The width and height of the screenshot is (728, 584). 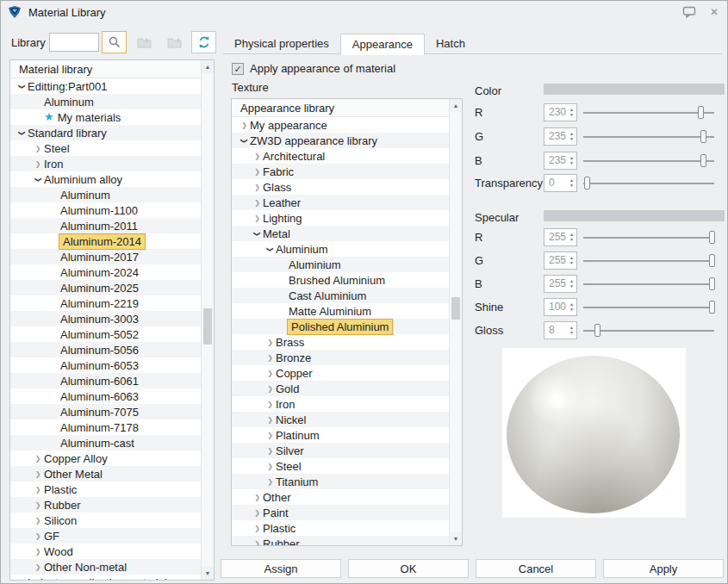 What do you see at coordinates (340, 326) in the screenshot?
I see `tree-item-polished-aluminium: ❯Polished Aluminium` at bounding box center [340, 326].